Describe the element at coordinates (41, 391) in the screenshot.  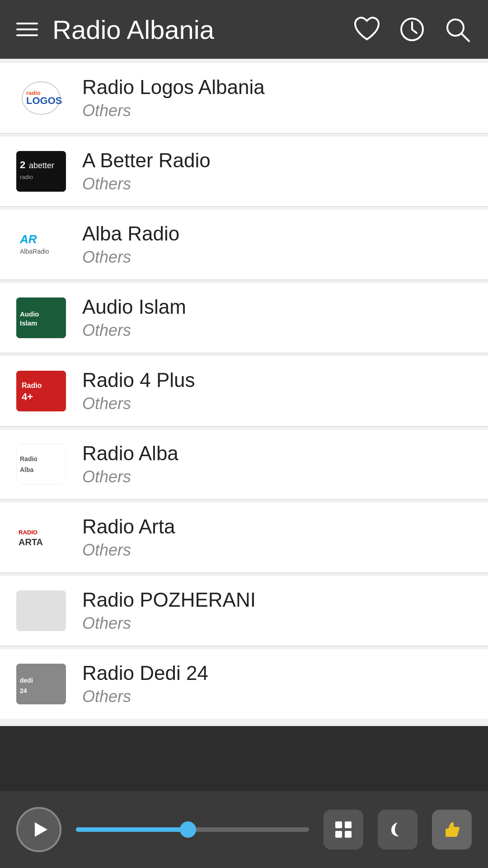
I see `station-logo: Radio 4+` at that location.